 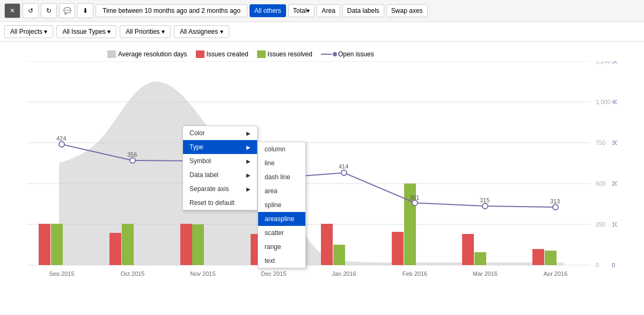 I want to click on issues-created-swatch, so click(x=200, y=54).